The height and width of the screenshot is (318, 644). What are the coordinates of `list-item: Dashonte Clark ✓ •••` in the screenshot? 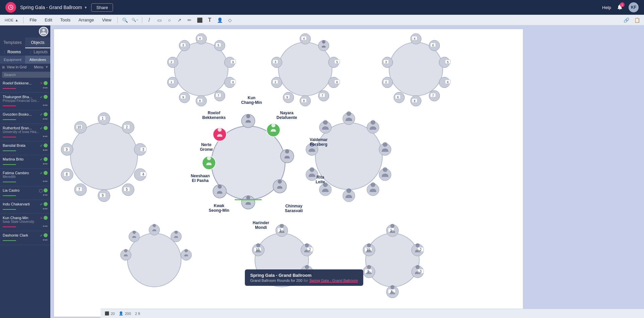 It's located at (25, 238).